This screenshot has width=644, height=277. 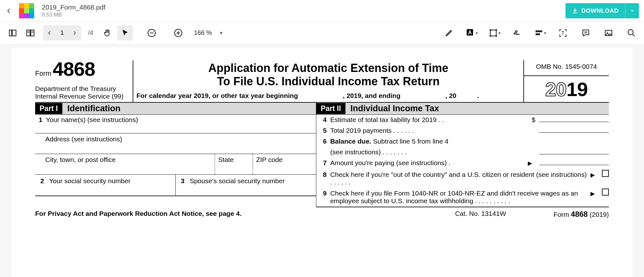 What do you see at coordinates (459, 178) in the screenshot?
I see `line8-text: Check here if you're "out of the country…` at bounding box center [459, 178].